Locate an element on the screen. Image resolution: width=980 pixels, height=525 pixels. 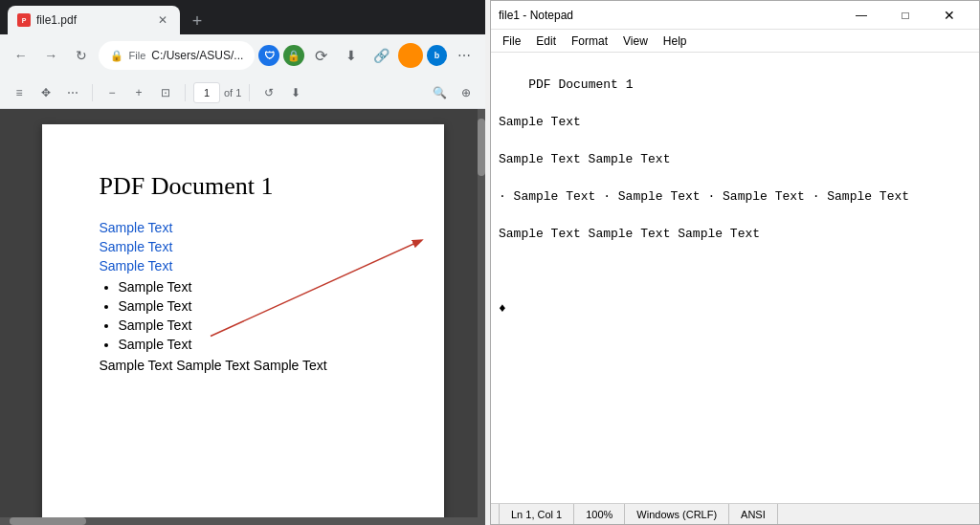
page-number-input is located at coordinates (207, 93).